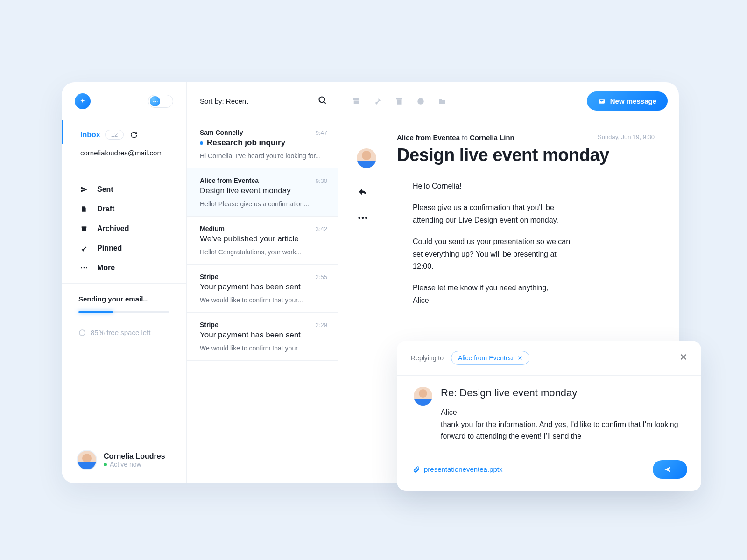  I want to click on mail-body: Hello Cornelia! Please give us a confirm…, so click(465, 236).